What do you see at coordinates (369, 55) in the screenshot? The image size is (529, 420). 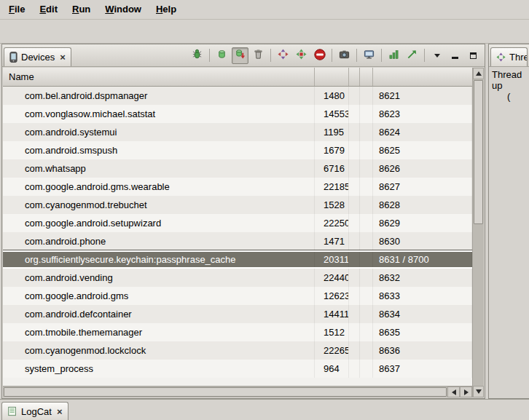 I see `screen-record-button` at bounding box center [369, 55].